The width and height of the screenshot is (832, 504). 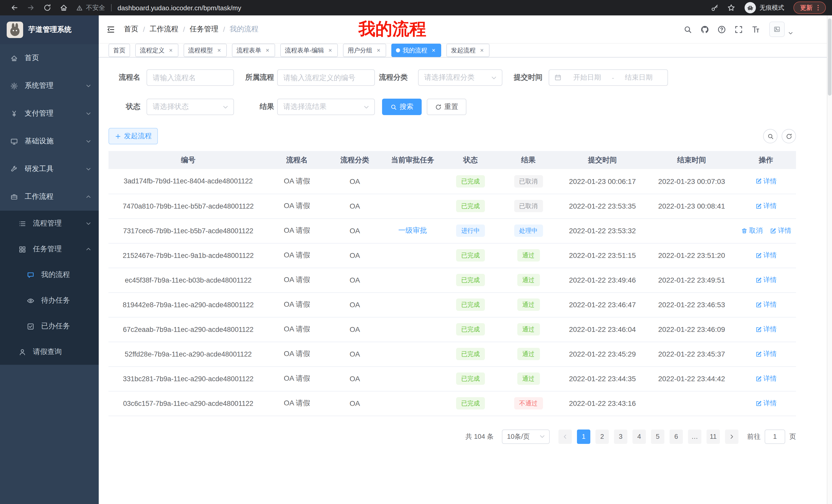 What do you see at coordinates (528, 255) in the screenshot?
I see `cell-result: 通过` at bounding box center [528, 255].